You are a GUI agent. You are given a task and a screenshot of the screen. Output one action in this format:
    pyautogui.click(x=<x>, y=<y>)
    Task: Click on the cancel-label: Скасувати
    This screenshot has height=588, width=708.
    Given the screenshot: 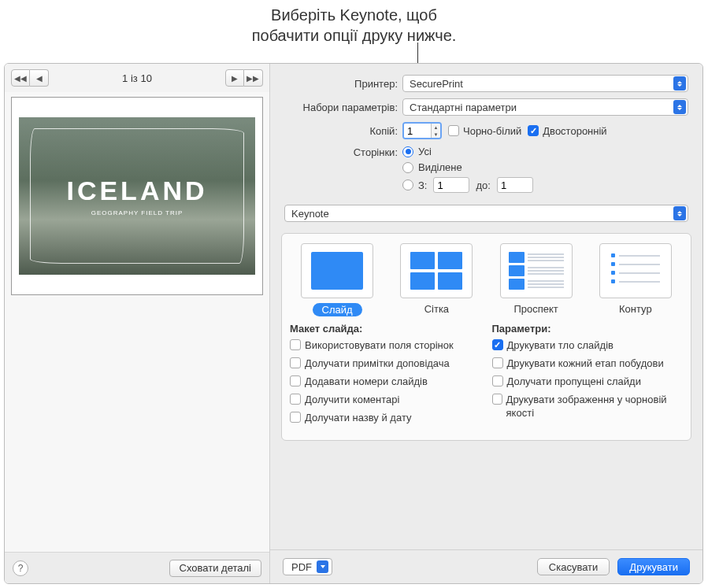 What is the action you would take?
    pyautogui.click(x=573, y=567)
    